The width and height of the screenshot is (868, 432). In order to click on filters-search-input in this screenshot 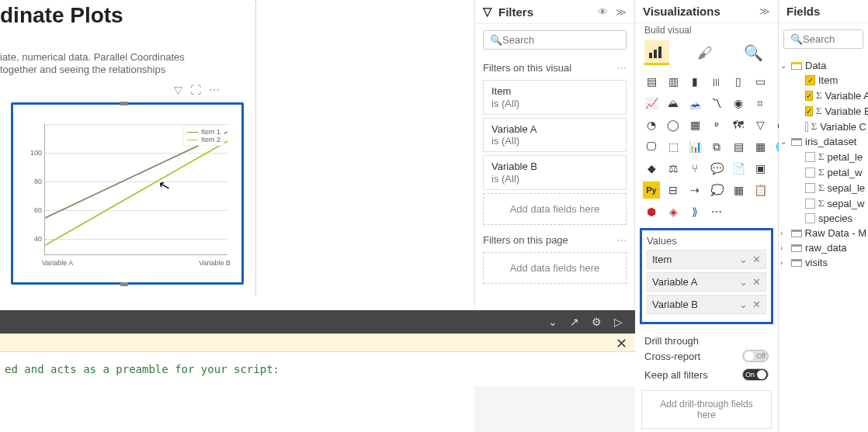, I will do `click(568, 40)`.